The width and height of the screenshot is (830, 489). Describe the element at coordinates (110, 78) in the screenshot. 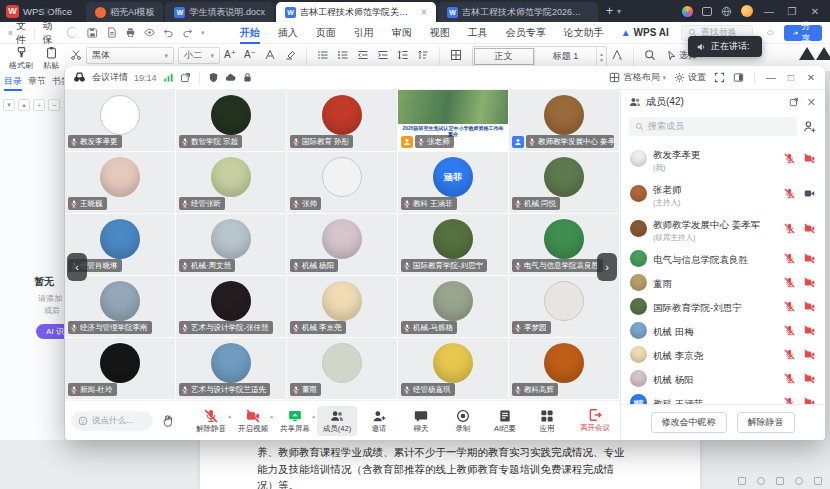

I see `meeting-details-link: 会议详情` at that location.